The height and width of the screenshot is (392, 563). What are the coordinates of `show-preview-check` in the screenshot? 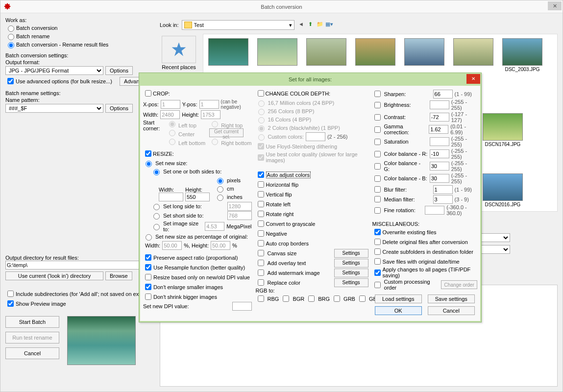 It's located at (11, 304).